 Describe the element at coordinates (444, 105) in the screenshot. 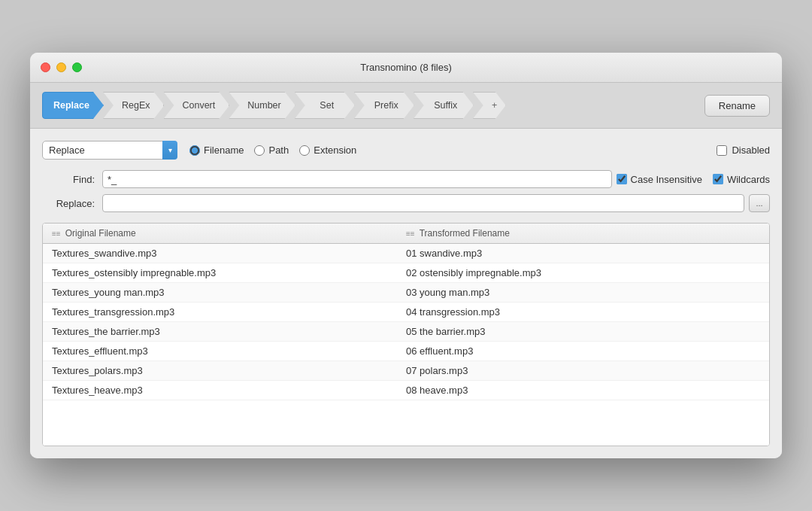

I see `pipeline-step-suffix: Suffix` at that location.